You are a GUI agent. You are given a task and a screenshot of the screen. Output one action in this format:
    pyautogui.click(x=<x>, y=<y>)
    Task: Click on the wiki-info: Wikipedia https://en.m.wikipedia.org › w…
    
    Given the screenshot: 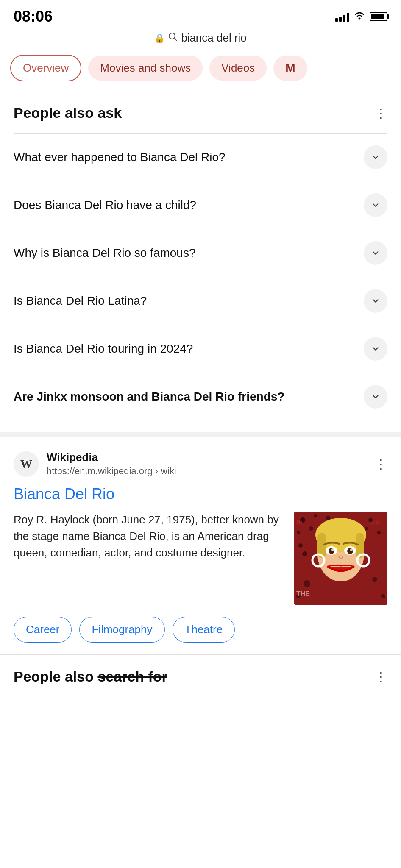 What is the action you would take?
    pyautogui.click(x=111, y=464)
    